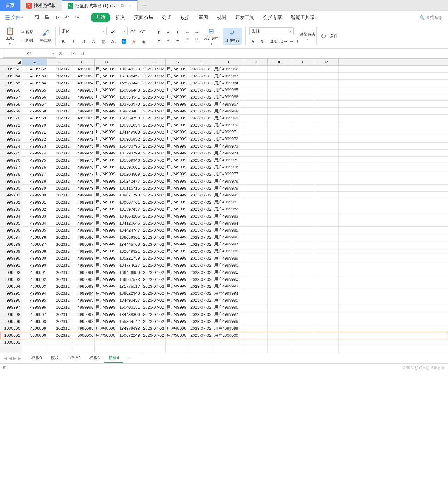  I want to click on cell: 158624401, so click(130, 111).